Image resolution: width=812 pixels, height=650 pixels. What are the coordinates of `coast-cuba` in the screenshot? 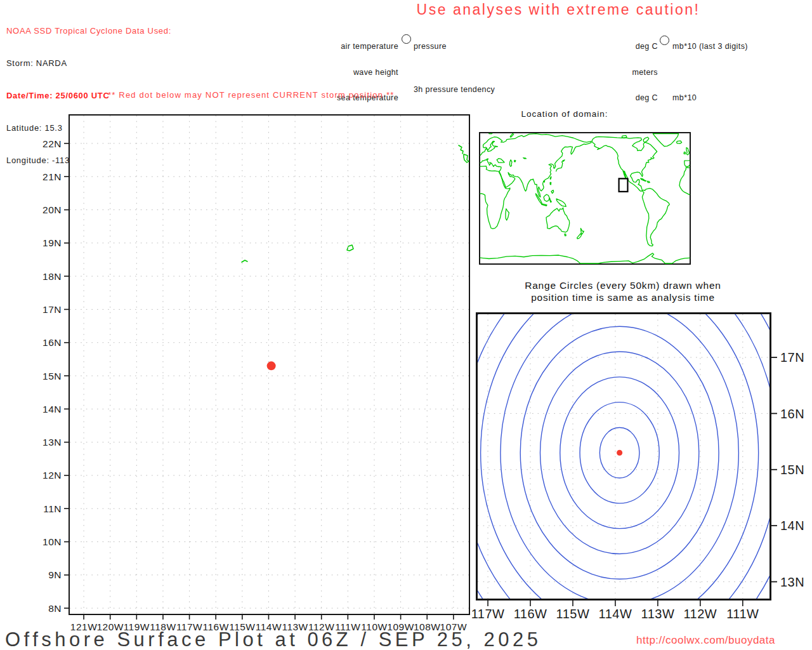 It's located at (643, 180).